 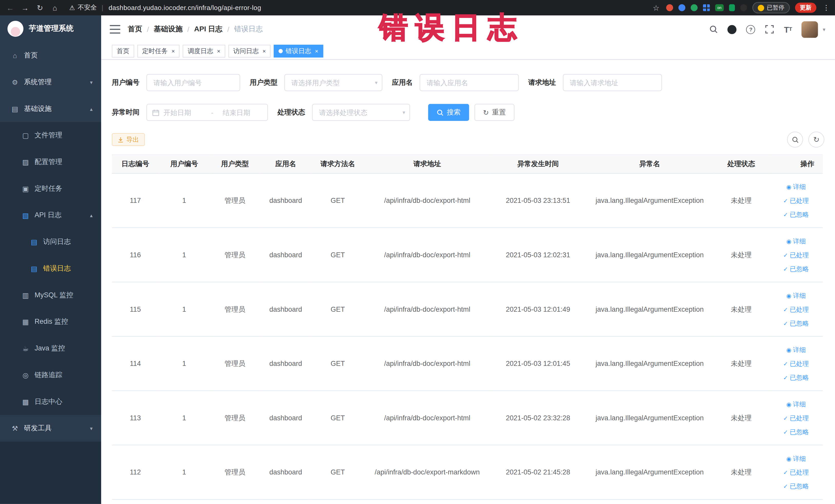 What do you see at coordinates (656, 7) in the screenshot?
I see `bookmark-star-icon: ☆` at bounding box center [656, 7].